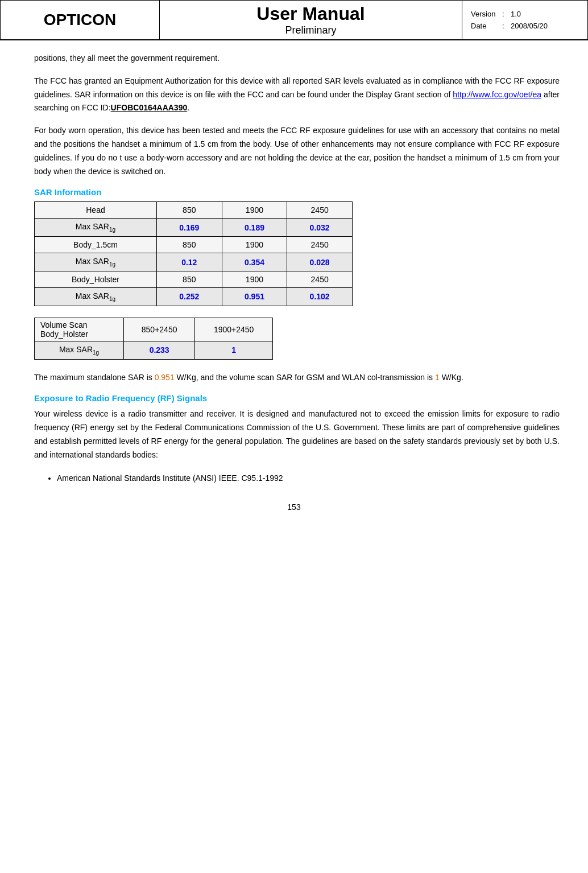 The width and height of the screenshot is (588, 873). What do you see at coordinates (320, 297) in the screenshot?
I see `table-cell: 0.102` at bounding box center [320, 297].